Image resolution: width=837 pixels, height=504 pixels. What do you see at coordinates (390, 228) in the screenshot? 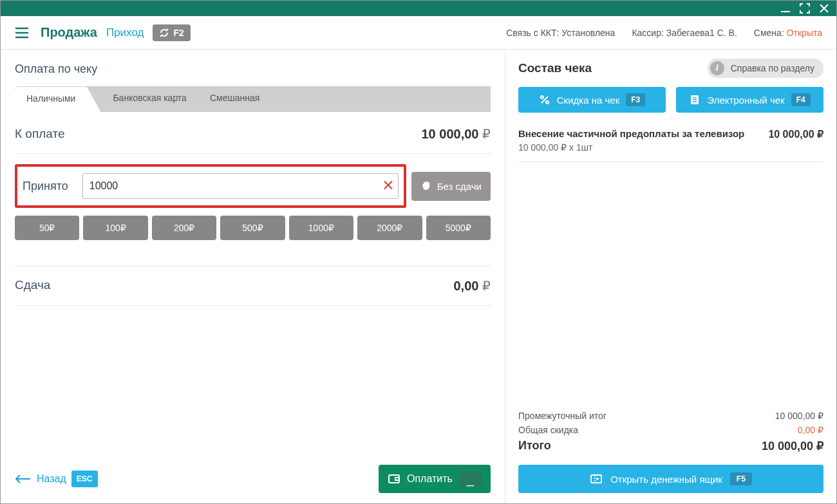
I see `money-2000: 2000₽` at bounding box center [390, 228].